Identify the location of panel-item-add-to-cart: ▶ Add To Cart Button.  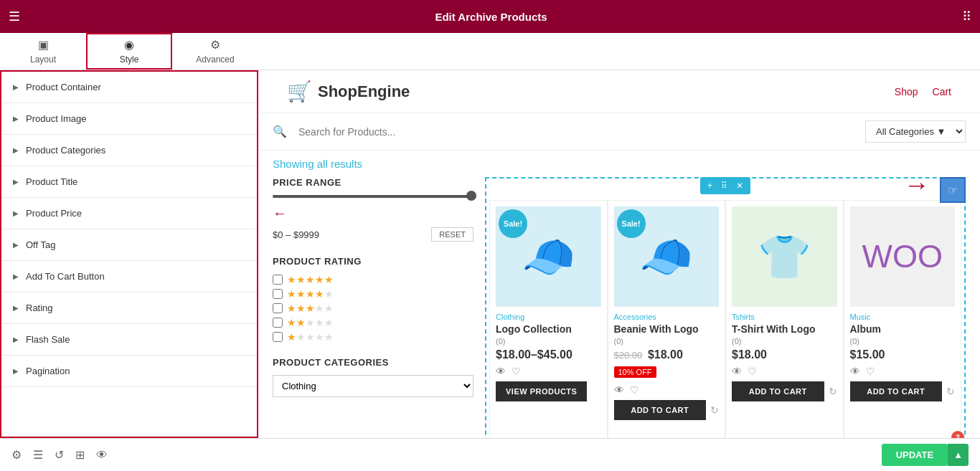
(129, 277).